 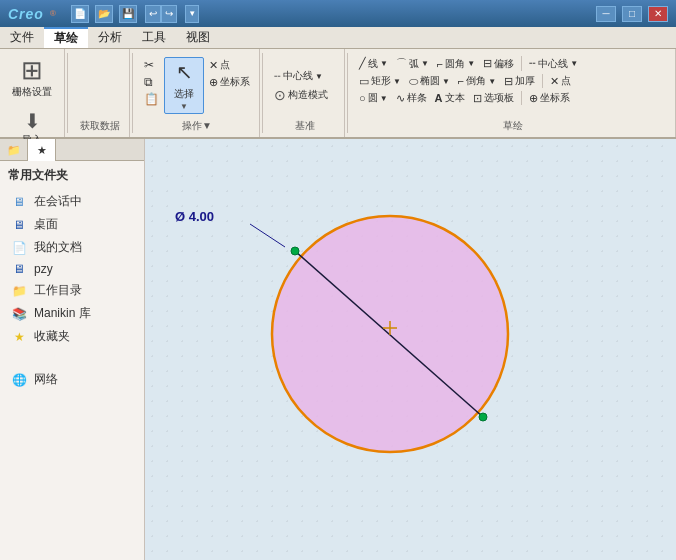 I want to click on construction-icon: ⊙, so click(x=280, y=95).